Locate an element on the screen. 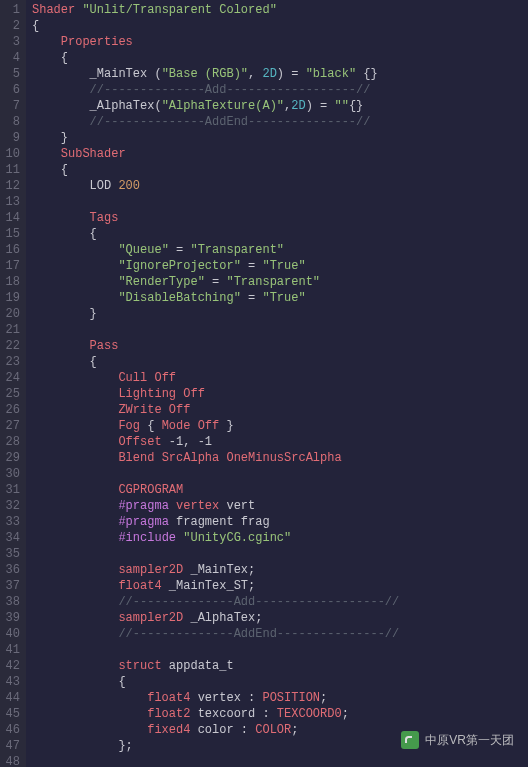  line-number: 9 is located at coordinates (11, 138).